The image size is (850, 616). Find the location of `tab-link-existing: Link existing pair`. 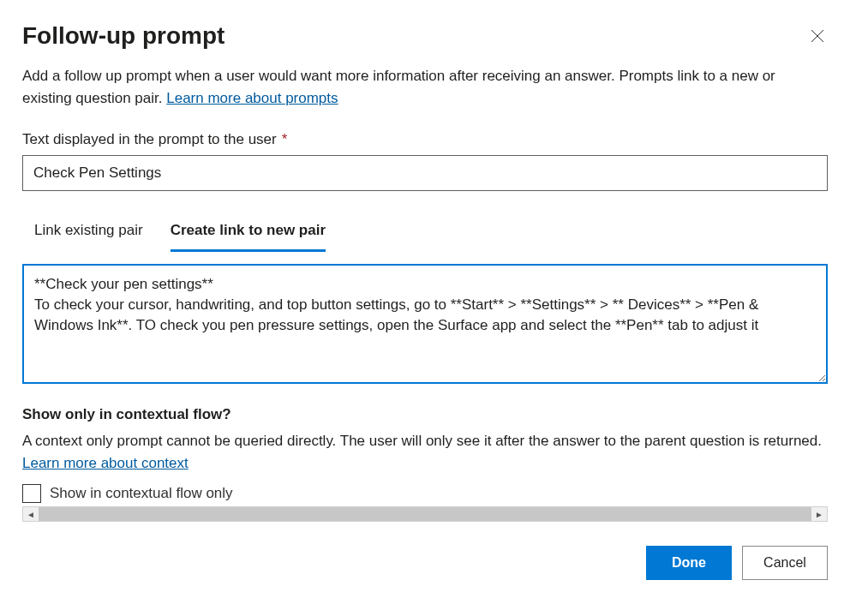

tab-link-existing: Link existing pair is located at coordinates (89, 231).